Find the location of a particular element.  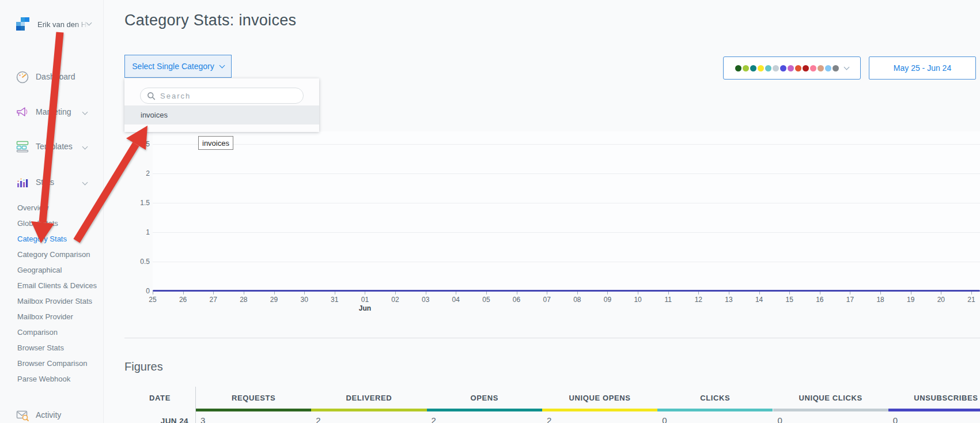

sidebar-item-dashboard: Dashboard is located at coordinates (52, 77).